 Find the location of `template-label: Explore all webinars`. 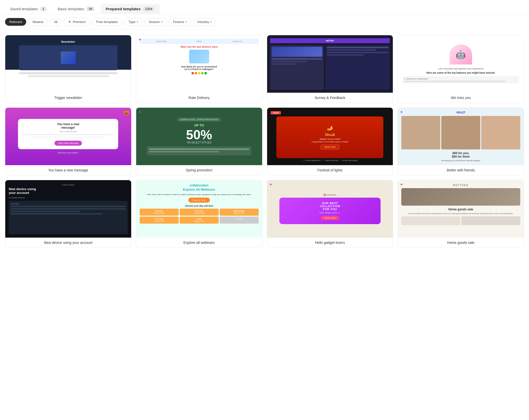

template-label: Explore all webinars is located at coordinates (199, 243).